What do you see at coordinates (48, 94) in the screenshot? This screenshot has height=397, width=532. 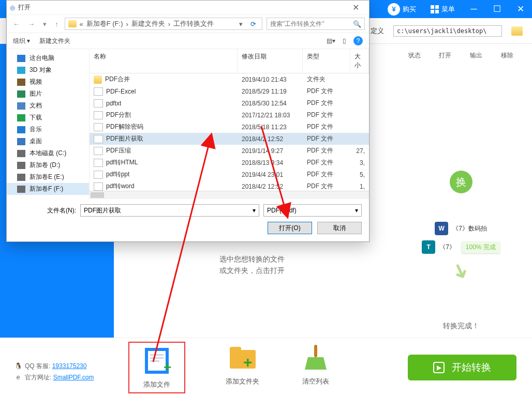 I see `tree-node: 图片` at bounding box center [48, 94].